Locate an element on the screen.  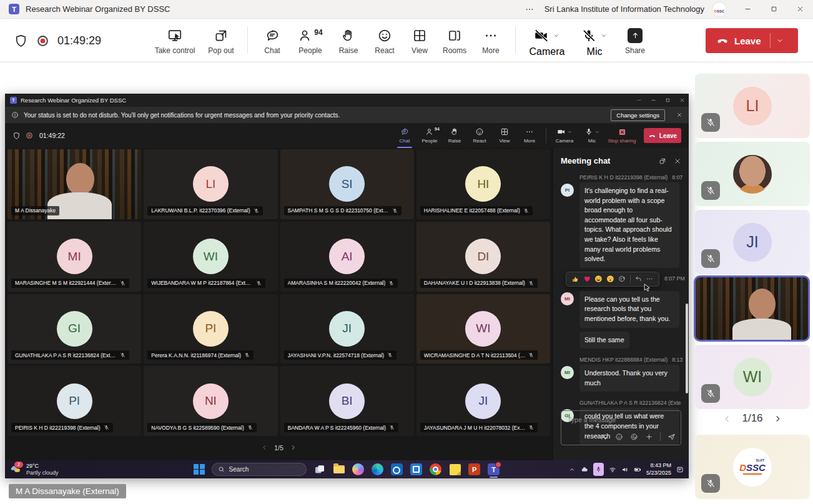
sidebar-participant-tile is located at coordinates (752, 174).